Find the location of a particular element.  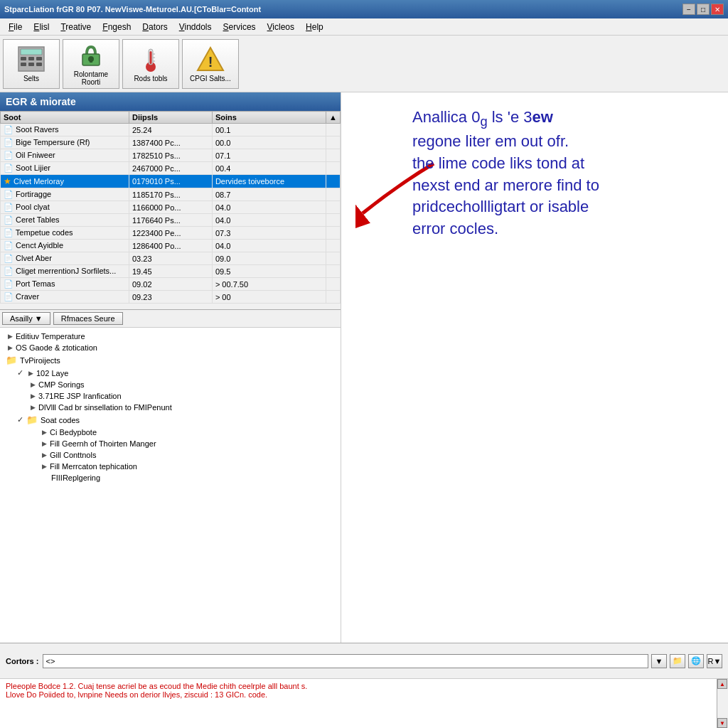

cell-col2: 03.23 is located at coordinates (171, 259).